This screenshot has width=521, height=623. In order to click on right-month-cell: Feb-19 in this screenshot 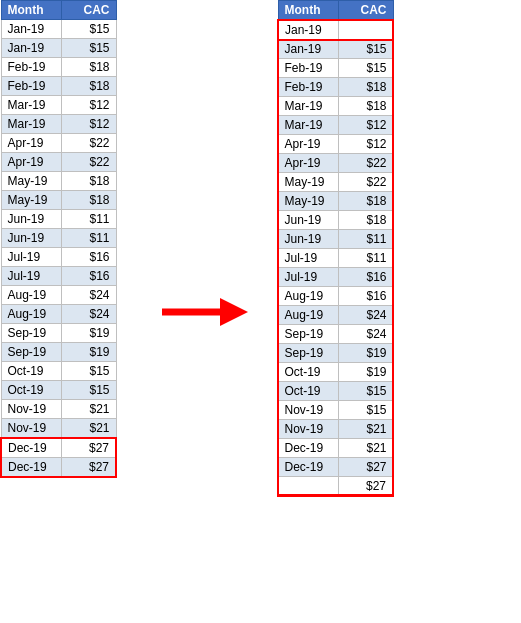, I will do `click(308, 88)`.